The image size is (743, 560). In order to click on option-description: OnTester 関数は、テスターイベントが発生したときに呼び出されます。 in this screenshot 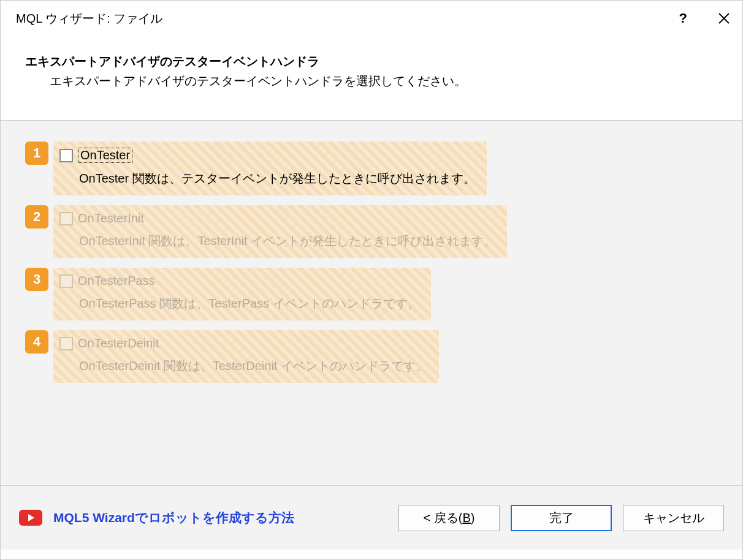, I will do `click(267, 179)`.